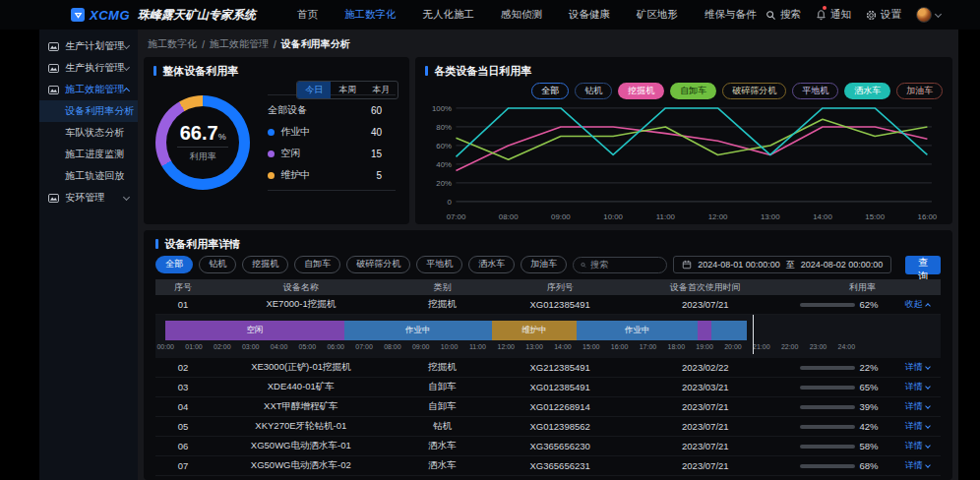 Image resolution: width=980 pixels, height=480 pixels. Describe the element at coordinates (548, 388) in the screenshot. I see `table-row-03: 03XDE440-01矿车自卸车XG0123854912023/03/2165%…` at that location.